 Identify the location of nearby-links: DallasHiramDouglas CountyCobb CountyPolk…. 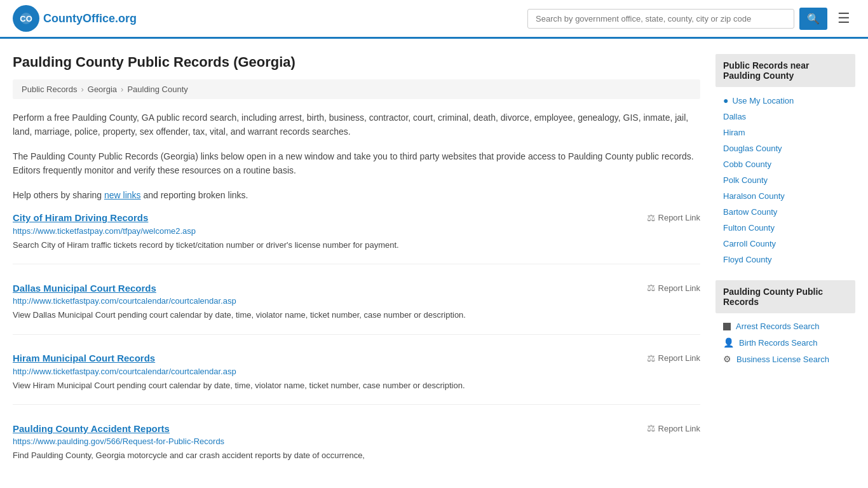
(785, 188).